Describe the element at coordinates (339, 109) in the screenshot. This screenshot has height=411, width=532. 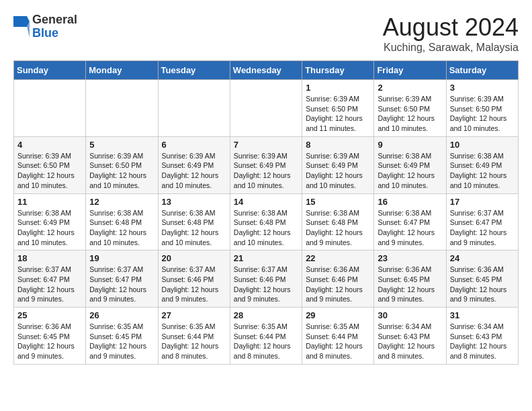
I see `calendar-cell: 1Sunrise: 6:39 AM Sunset: 6:50 PM Daylig…` at that location.